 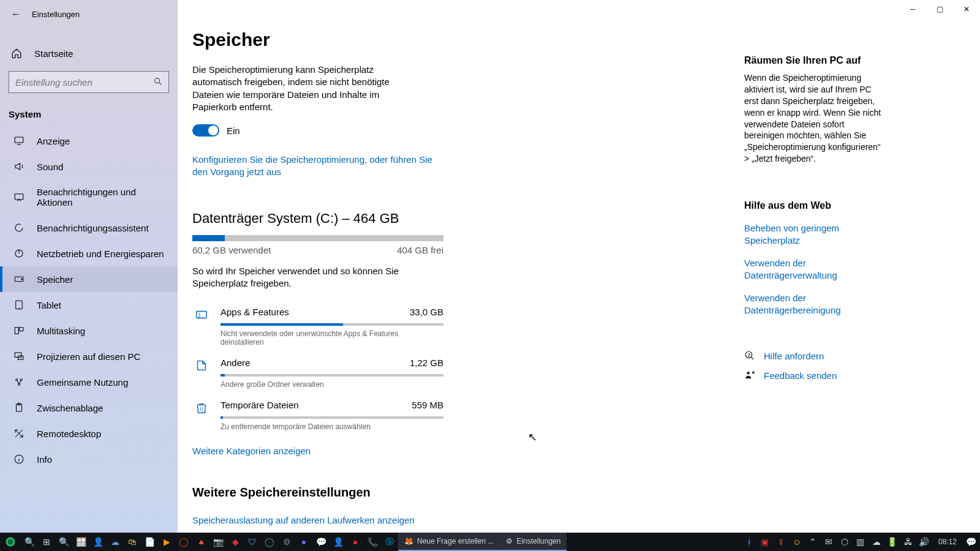 I want to click on show-more-categories-link: Weitere Kategorien anzeigen, so click(x=579, y=451).